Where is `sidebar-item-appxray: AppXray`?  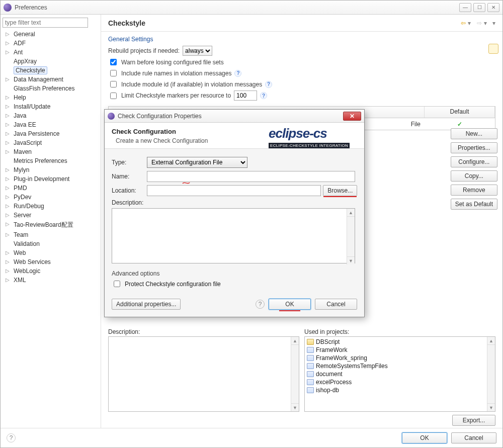
sidebar-item-appxray: AppXray is located at coordinates (50, 61).